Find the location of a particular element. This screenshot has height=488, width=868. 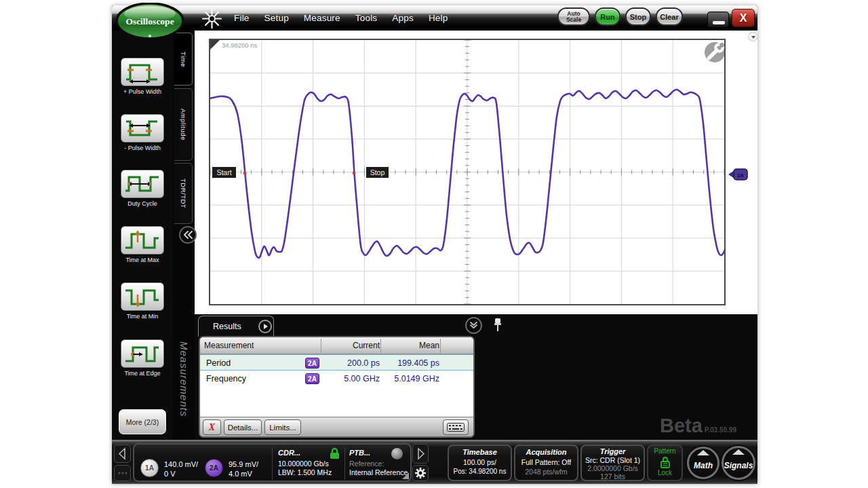

toolbar-buttons: AutoScale Run Stop Clear is located at coordinates (620, 16).